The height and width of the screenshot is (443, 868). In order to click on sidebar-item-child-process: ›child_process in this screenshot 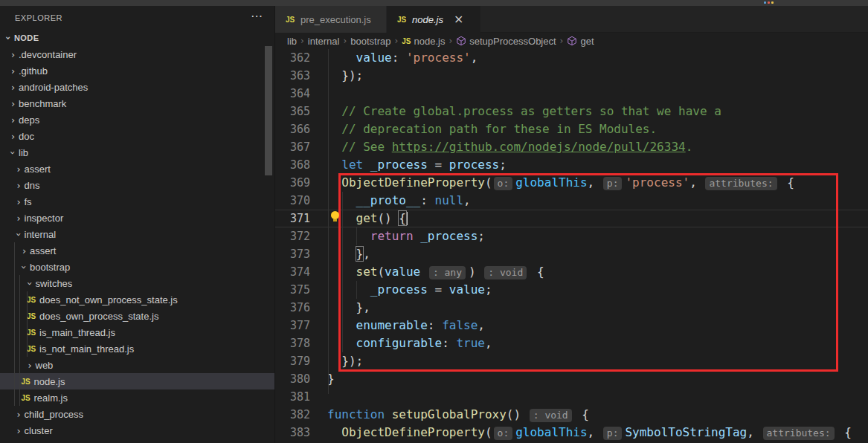, I will do `click(137, 414)`.